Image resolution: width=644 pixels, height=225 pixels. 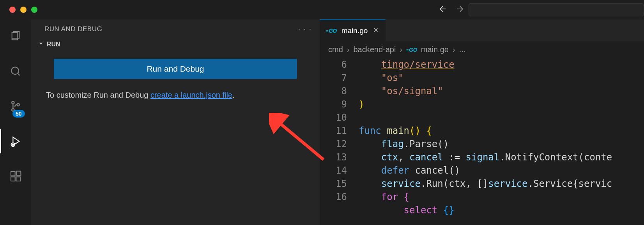 I want to click on activity-bar: 50, so click(x=16, y=122).